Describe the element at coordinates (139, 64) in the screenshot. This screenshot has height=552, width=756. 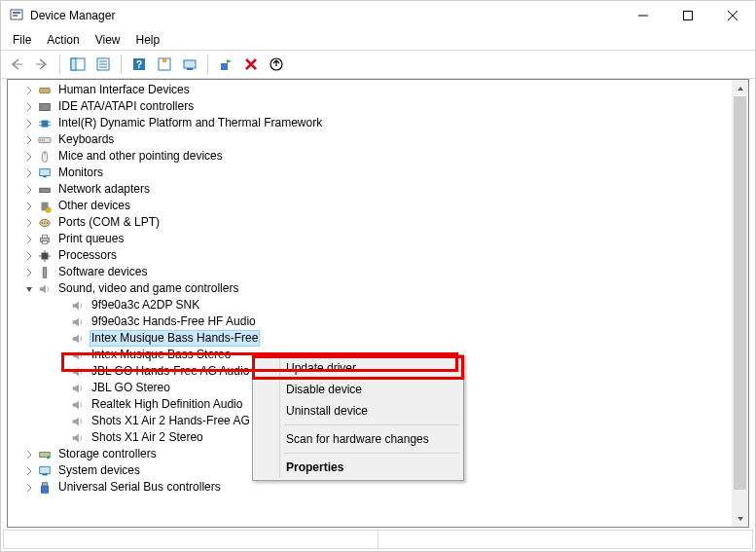
I see `help-button: ?` at that location.